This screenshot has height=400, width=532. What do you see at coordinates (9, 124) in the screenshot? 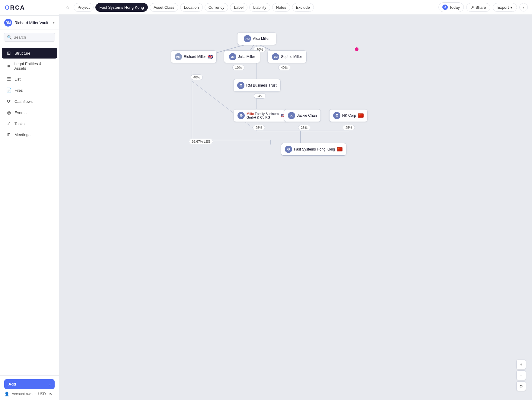
I see `tasks-icon: ✓` at bounding box center [9, 124].